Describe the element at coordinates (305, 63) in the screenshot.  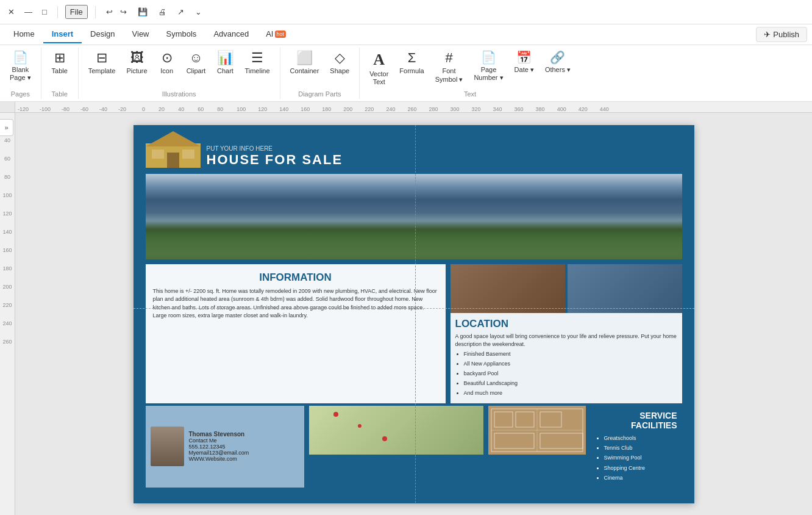
I see `container-button: ⬜ Container` at that location.